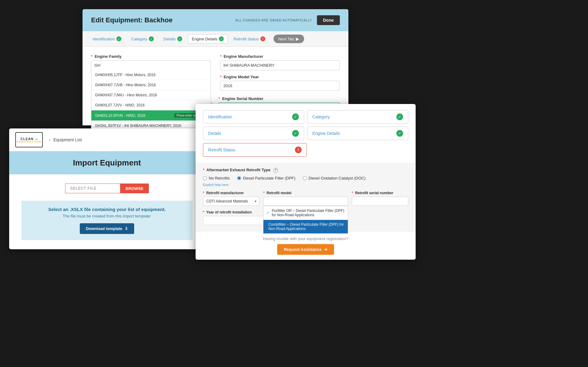 The height and width of the screenshot is (367, 588). Describe the element at coordinates (233, 221) in the screenshot. I see `year-input` at that location.